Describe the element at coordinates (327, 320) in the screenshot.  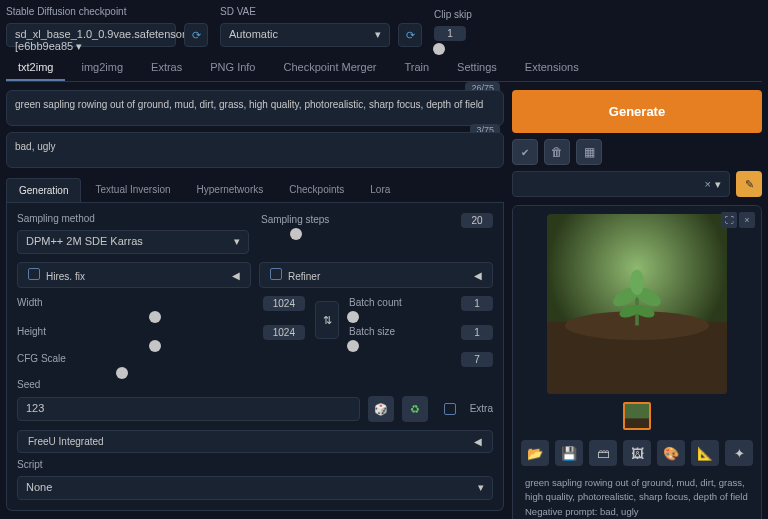
I see `swap-dimensions-button: ⇅` at that location.